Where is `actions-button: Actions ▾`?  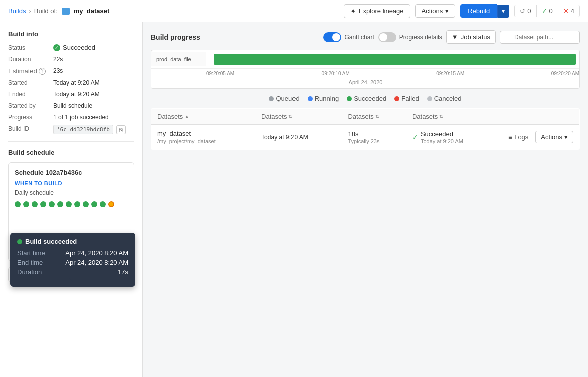 actions-button: Actions ▾ is located at coordinates (436, 11).